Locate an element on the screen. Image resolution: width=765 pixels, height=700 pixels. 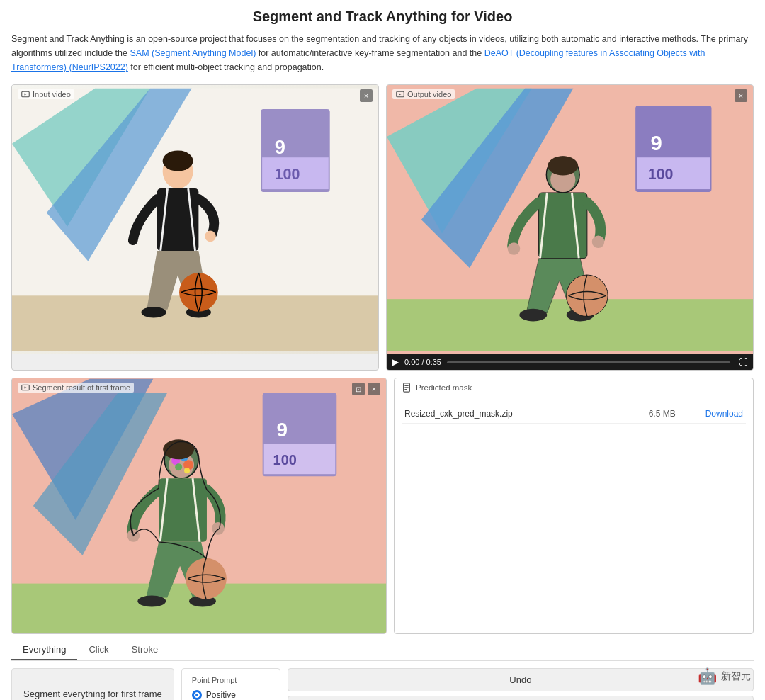
action-buttons: Undo Reset is located at coordinates (521, 684).